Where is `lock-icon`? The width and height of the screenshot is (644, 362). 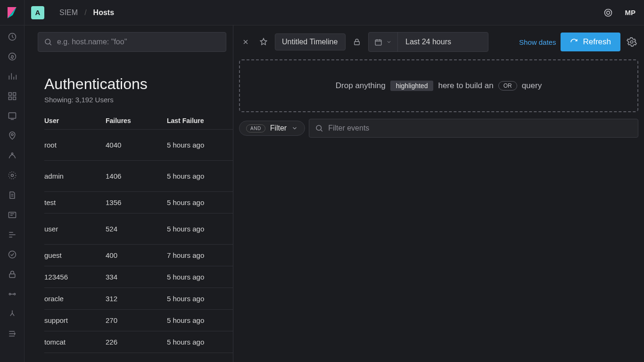
lock-icon is located at coordinates (357, 42).